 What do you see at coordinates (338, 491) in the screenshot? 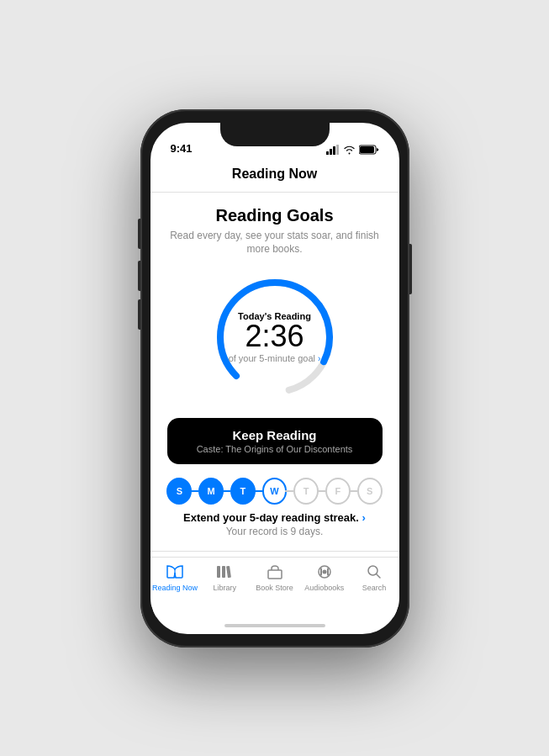
I see `day-circle-f: F` at bounding box center [338, 491].